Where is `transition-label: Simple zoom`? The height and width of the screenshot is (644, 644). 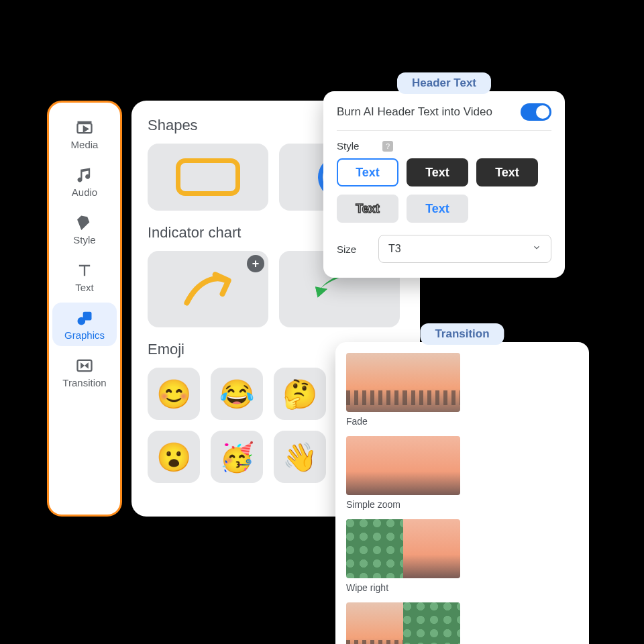 transition-label: Simple zoom is located at coordinates (403, 504).